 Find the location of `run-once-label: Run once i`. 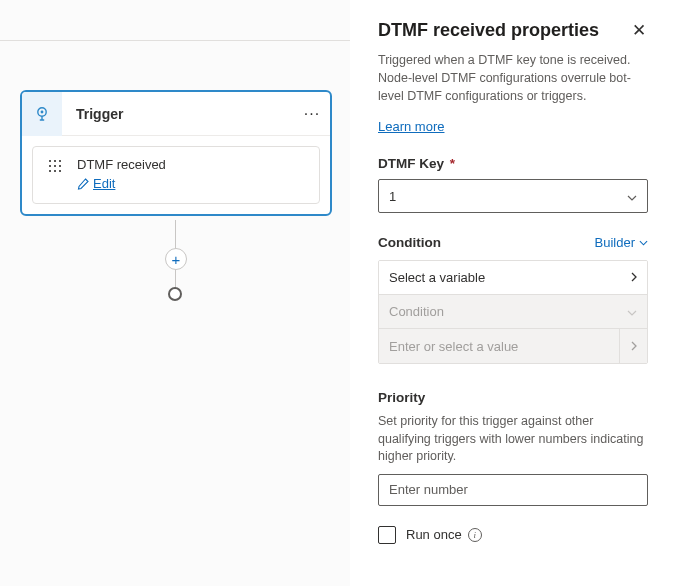

run-once-label: Run once i is located at coordinates (444, 534).